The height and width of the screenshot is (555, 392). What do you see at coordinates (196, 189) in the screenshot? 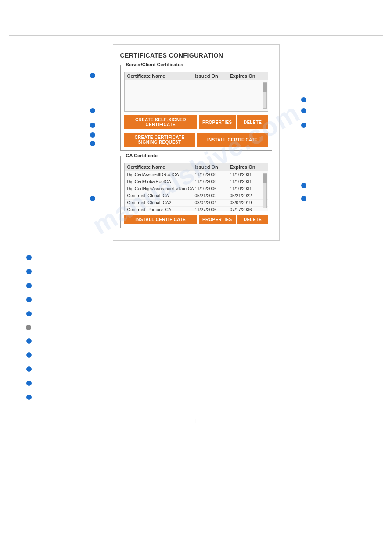
I see `ca-table-row: DigiCertHighAssuranceEVRootCA 11/10/2006…` at bounding box center [196, 189].